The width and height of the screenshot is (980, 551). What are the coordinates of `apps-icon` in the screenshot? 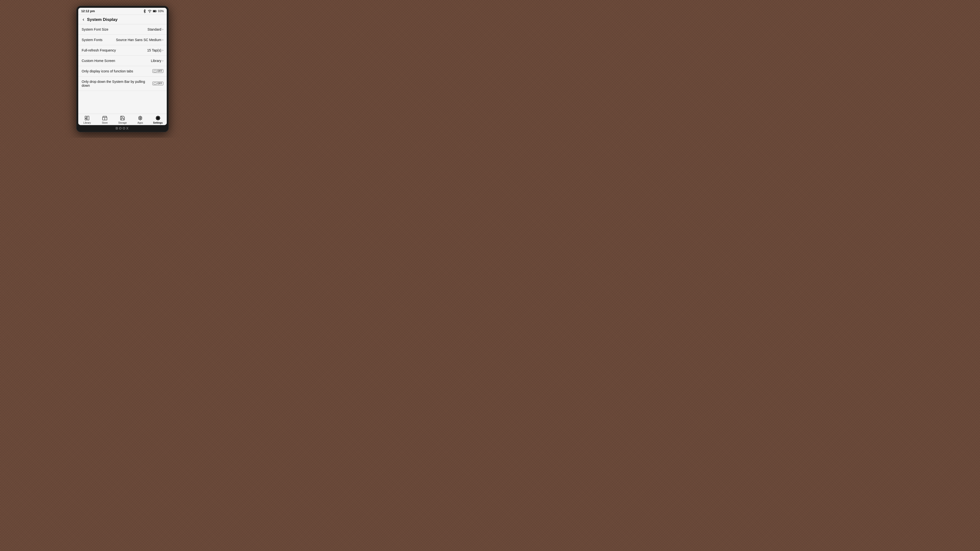 It's located at (140, 118).